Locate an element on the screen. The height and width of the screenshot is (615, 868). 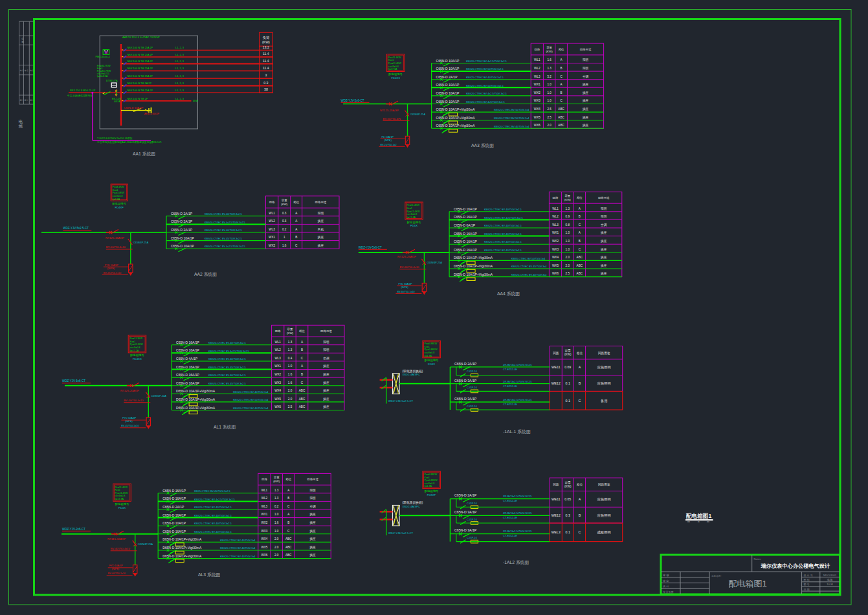
svg-text: 0.1 is located at coordinates (568, 532).